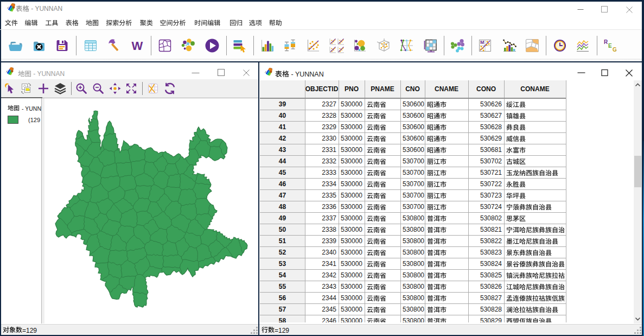 Image resolution: width=644 pixels, height=336 pixels. I want to click on svg-text: M, so click(482, 42).